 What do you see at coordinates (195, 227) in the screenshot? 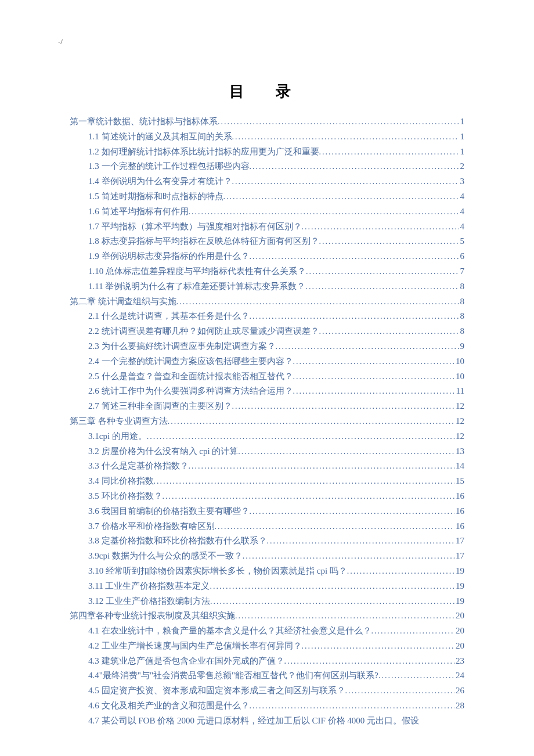
I see `toc-entry-label: 1.7 平均指标（算术平均数）与强度相对指标有何区别？` at bounding box center [195, 227].